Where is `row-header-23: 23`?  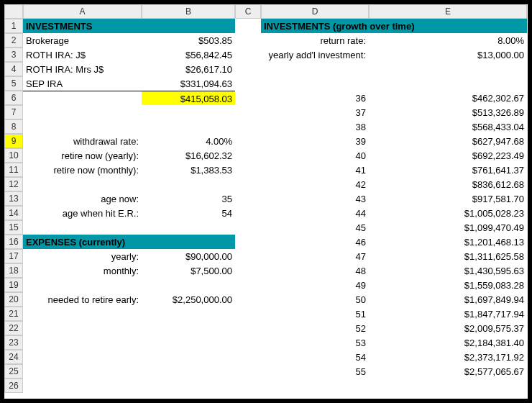
row-header-23: 23 is located at coordinates (14, 343).